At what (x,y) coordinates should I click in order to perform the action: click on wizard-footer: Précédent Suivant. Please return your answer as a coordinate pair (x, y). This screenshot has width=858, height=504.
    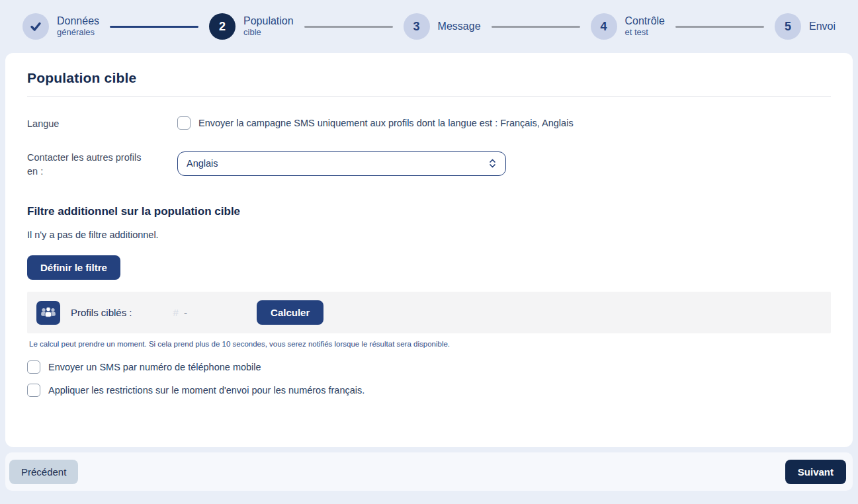
    Looking at the image, I should click on (429, 472).